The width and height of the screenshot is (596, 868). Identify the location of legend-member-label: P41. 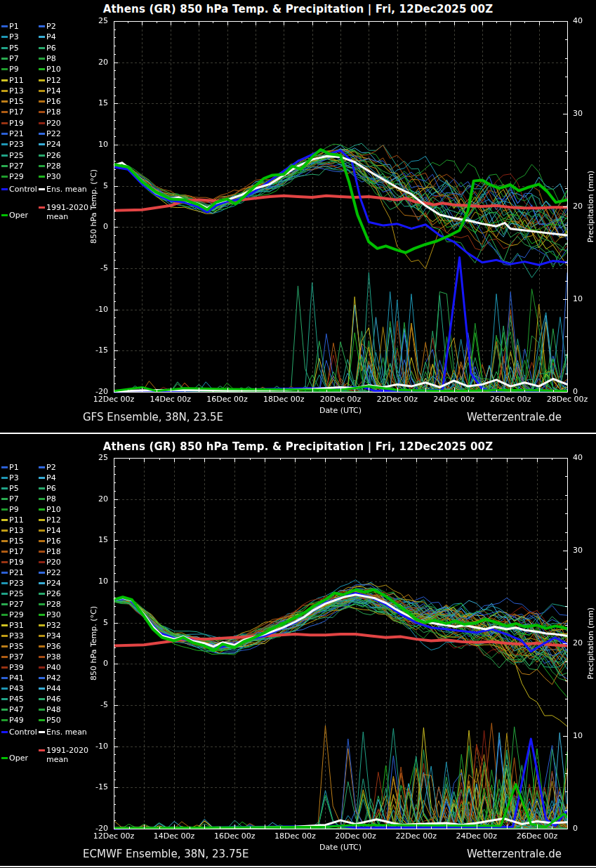
(17, 678).